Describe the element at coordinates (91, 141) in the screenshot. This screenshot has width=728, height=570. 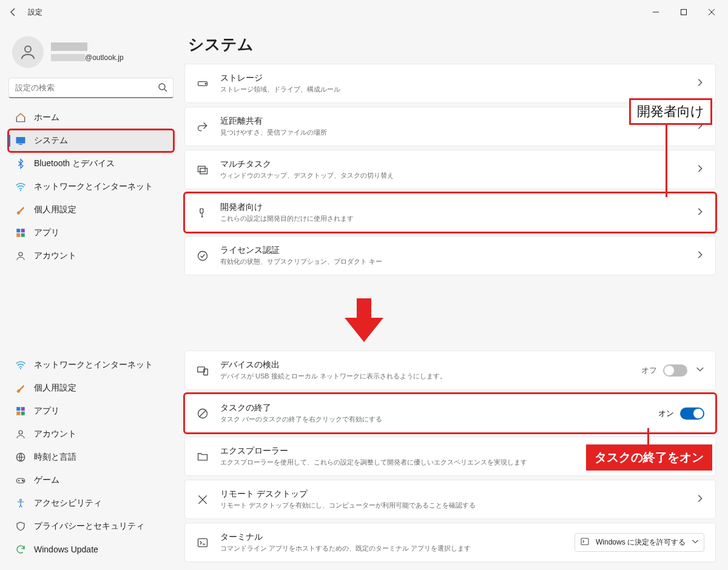
I see `nav-system: システム` at that location.